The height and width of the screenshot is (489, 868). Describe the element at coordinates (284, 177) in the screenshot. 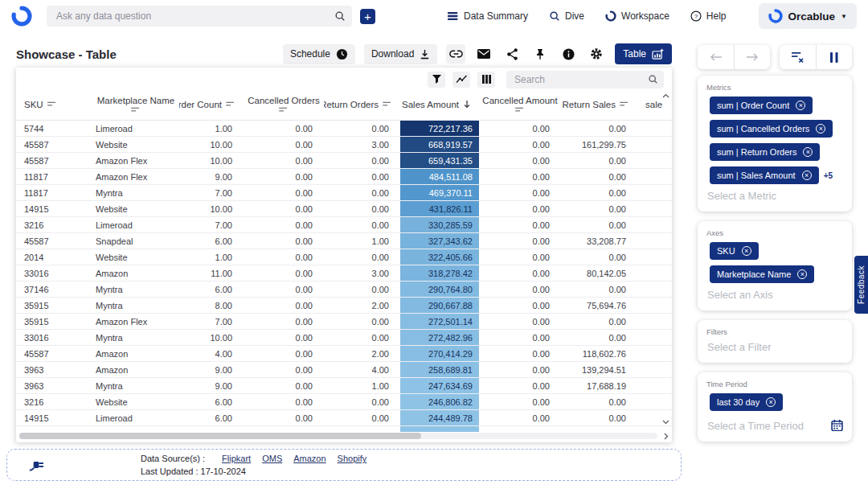

I see `cell-cancelled_orders: 0.00` at that location.